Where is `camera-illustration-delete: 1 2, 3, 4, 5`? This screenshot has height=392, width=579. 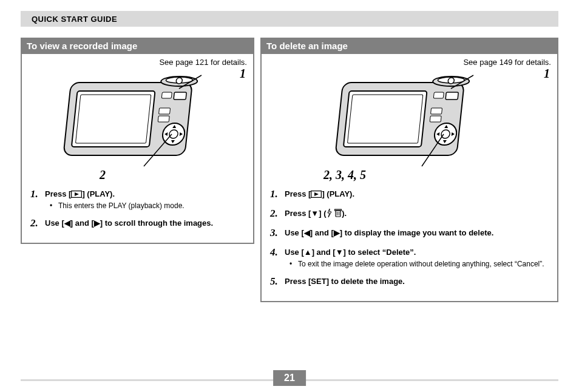
camera-illustration-delete: 1 2, 3, 4, 5 is located at coordinates (409, 128).